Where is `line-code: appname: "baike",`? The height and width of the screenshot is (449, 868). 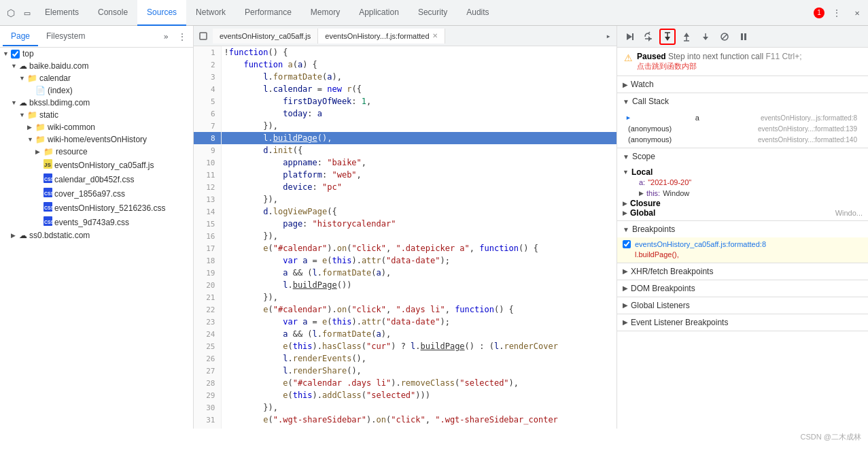
line-code: appname: "baike", is located at coordinates (419, 163).